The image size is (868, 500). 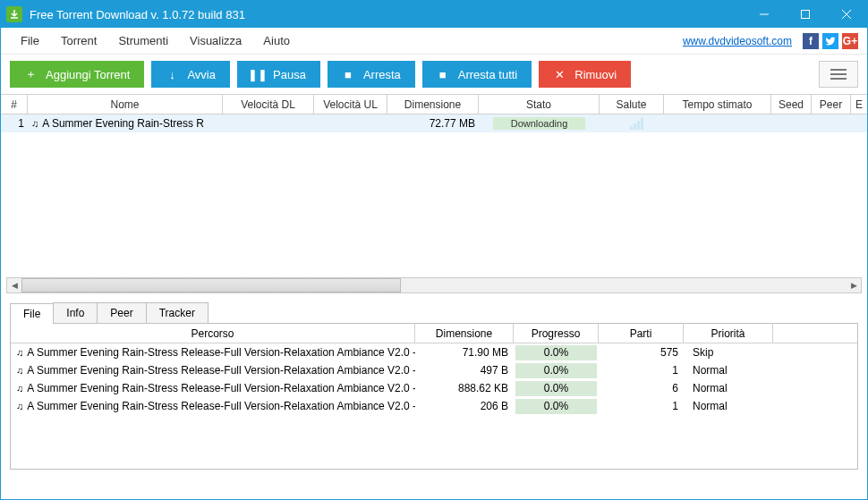 I want to click on download-arrow-icon: ↓, so click(x=172, y=75).